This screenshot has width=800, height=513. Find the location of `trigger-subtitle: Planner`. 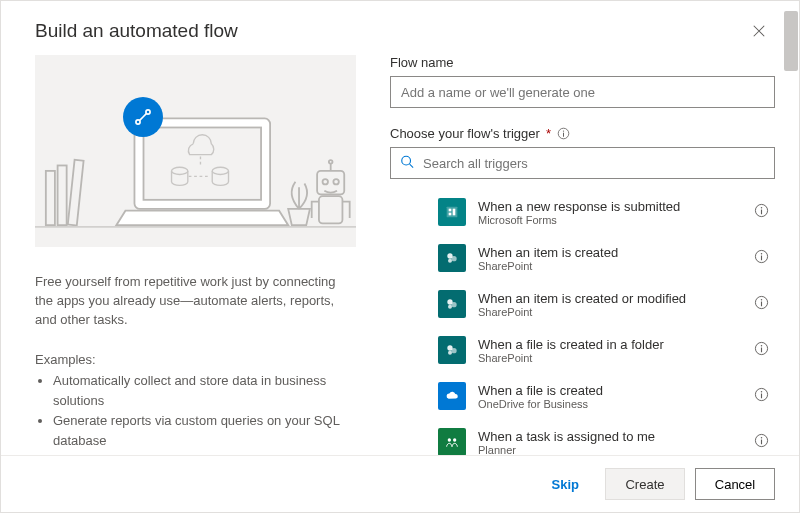

trigger-subtitle: Planner is located at coordinates (610, 450).